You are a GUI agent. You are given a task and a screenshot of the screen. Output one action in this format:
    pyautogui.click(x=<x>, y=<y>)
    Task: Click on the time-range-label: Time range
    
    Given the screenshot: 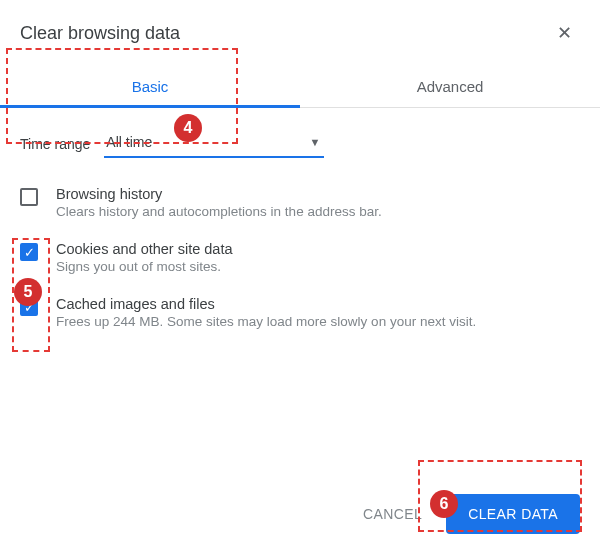 What is the action you would take?
    pyautogui.click(x=55, y=144)
    